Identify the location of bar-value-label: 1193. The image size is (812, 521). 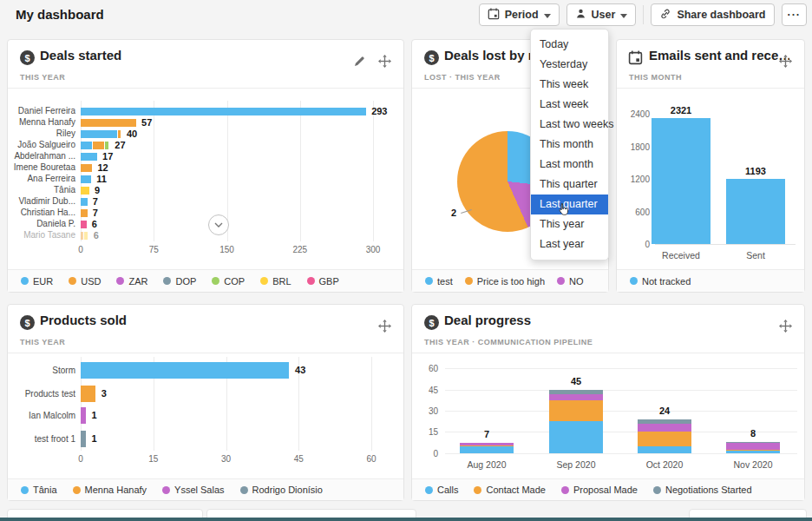
(756, 171).